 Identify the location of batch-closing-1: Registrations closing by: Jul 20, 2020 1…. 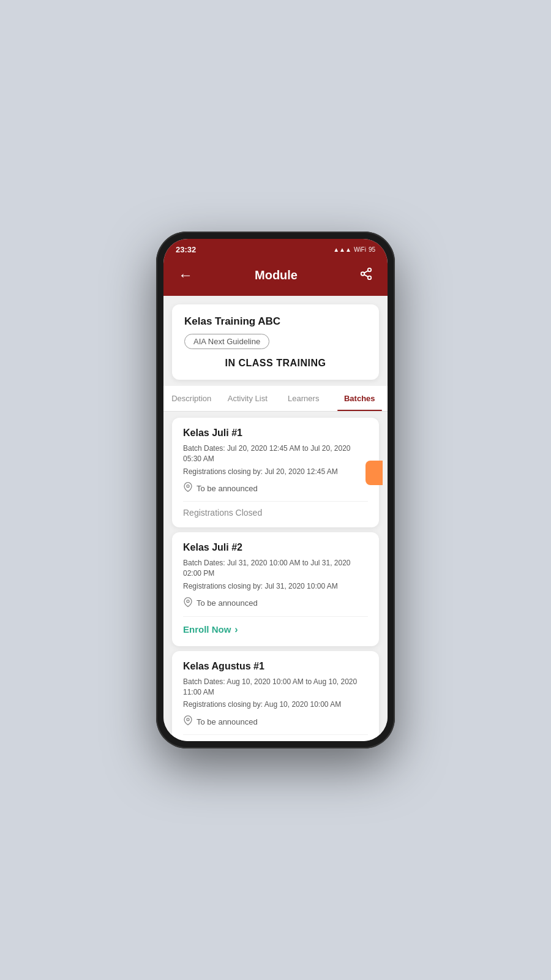
(276, 472).